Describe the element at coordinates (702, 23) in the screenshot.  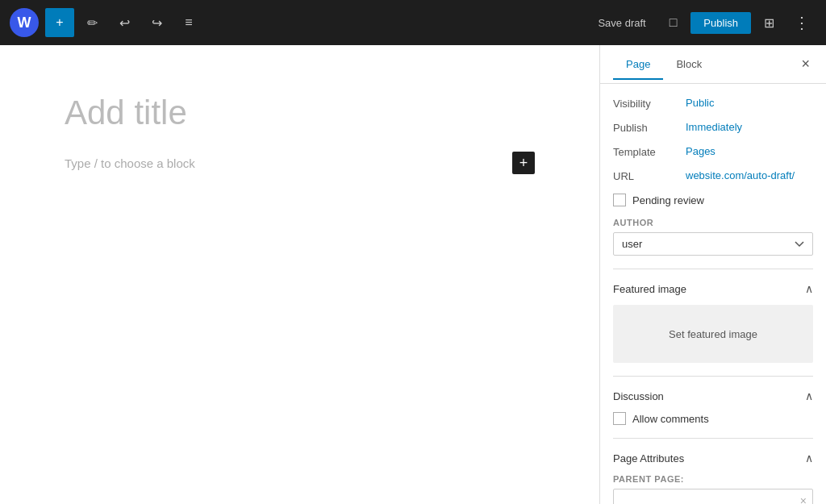
I see `toolbar-right: Save draft □ Publish ⊞ ⋮` at that location.